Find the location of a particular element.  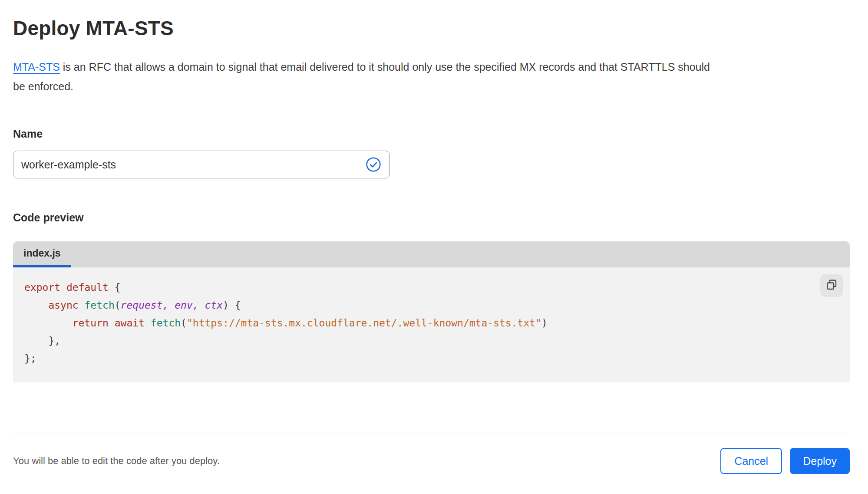

description: MTA-STS is an RFC that allows a domain t… is located at coordinates (365, 77).